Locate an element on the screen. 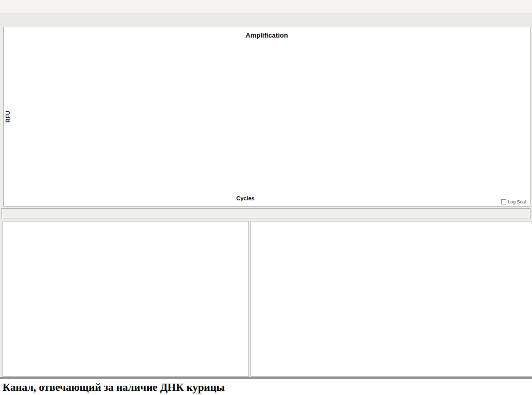 The height and width of the screenshot is (395, 532). fluorophore-bar is located at coordinates (266, 213).